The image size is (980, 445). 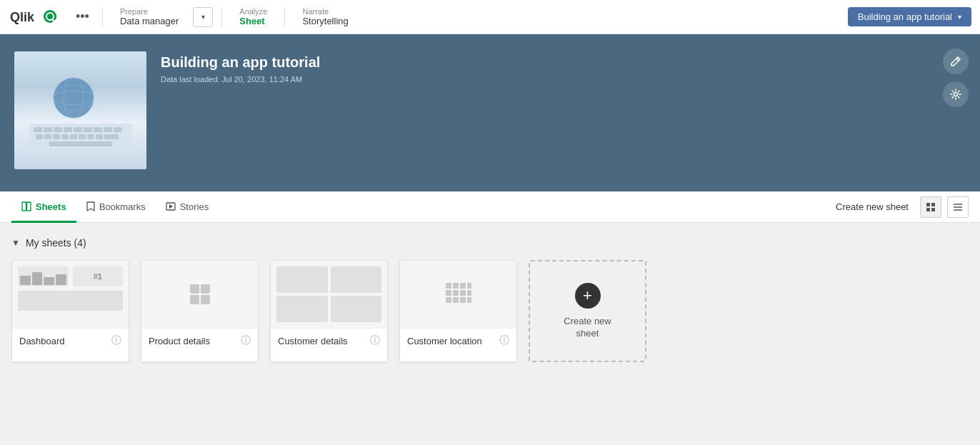 What do you see at coordinates (240, 63) in the screenshot?
I see `hero-app-title: Building an app tutorial` at bounding box center [240, 63].